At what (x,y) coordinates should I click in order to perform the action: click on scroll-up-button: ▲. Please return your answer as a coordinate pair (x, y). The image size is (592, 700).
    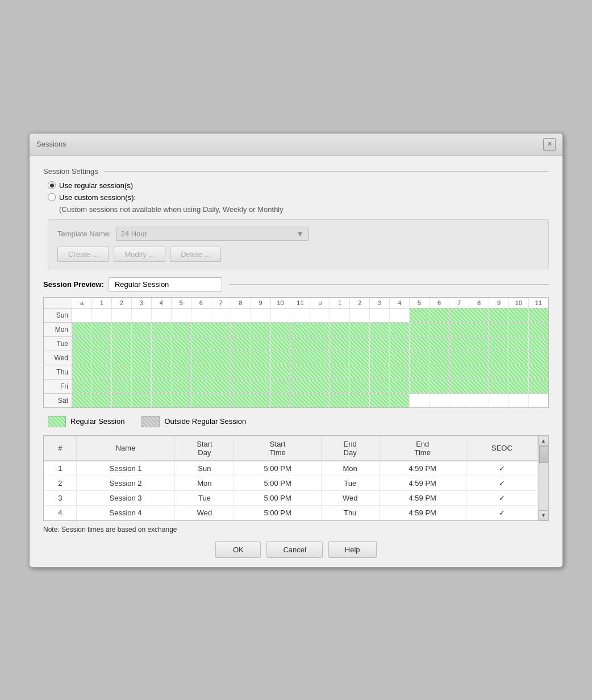
    Looking at the image, I should click on (544, 441).